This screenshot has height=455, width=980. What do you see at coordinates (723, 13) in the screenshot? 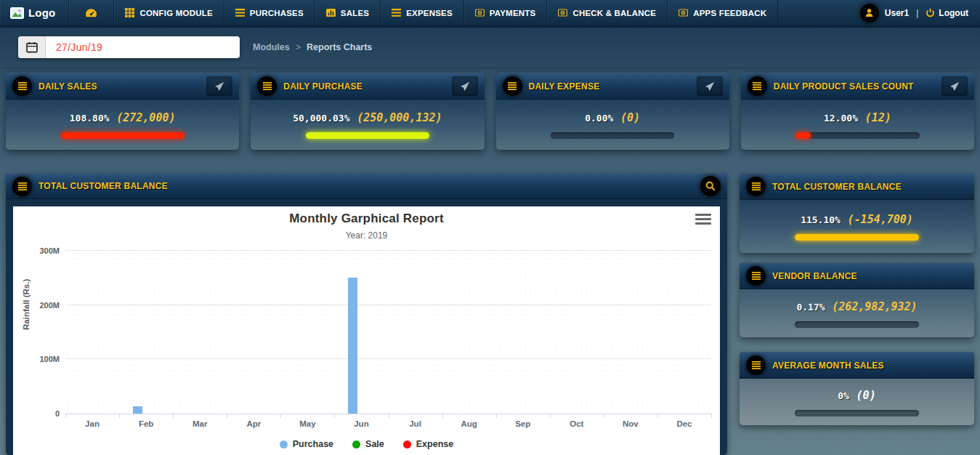
I see `nav-item-apps-feedback: APPS FEEDBACK` at bounding box center [723, 13].